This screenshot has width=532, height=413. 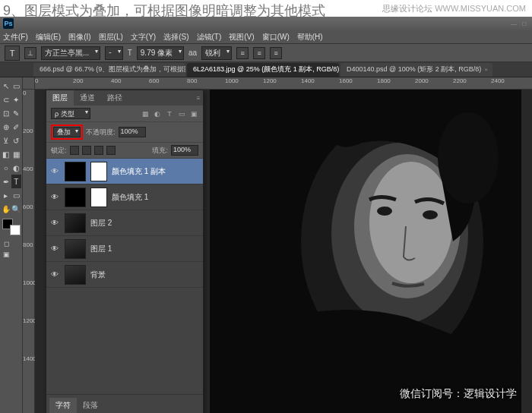 I want to click on layer-row: 👁 图层 2, so click(x=125, y=223).